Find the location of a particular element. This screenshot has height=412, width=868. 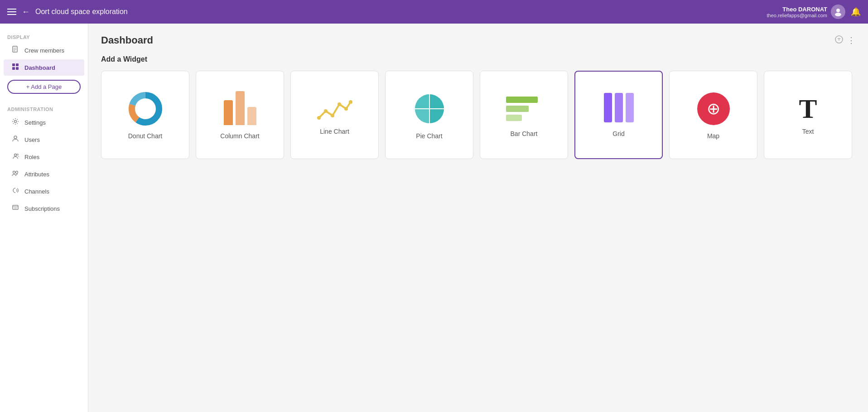

sidebar-item-dashboard-label: Dashboard is located at coordinates (40, 68).